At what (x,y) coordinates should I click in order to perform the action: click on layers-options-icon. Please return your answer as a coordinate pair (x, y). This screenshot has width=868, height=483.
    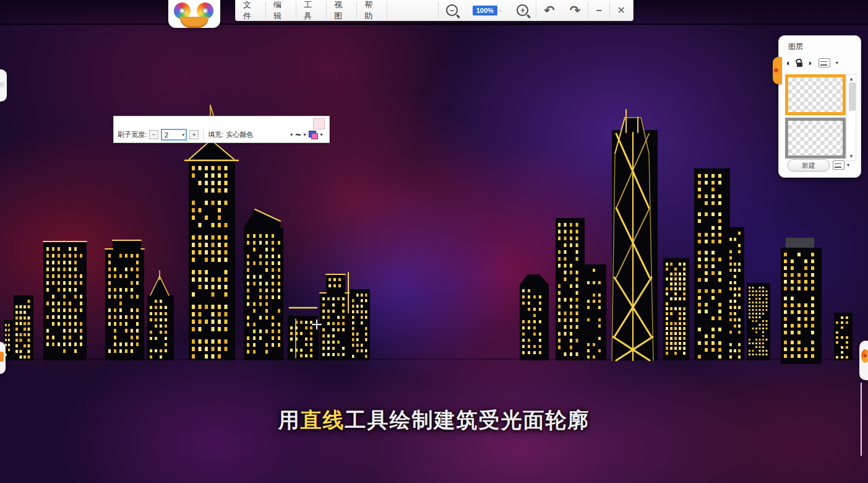
    Looking at the image, I should click on (839, 165).